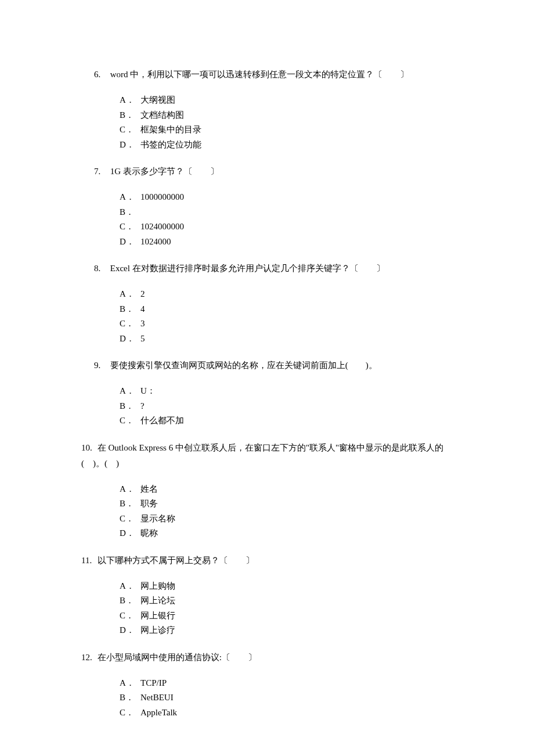  What do you see at coordinates (158, 616) in the screenshot?
I see `option-text: 网上银行` at bounding box center [158, 616].